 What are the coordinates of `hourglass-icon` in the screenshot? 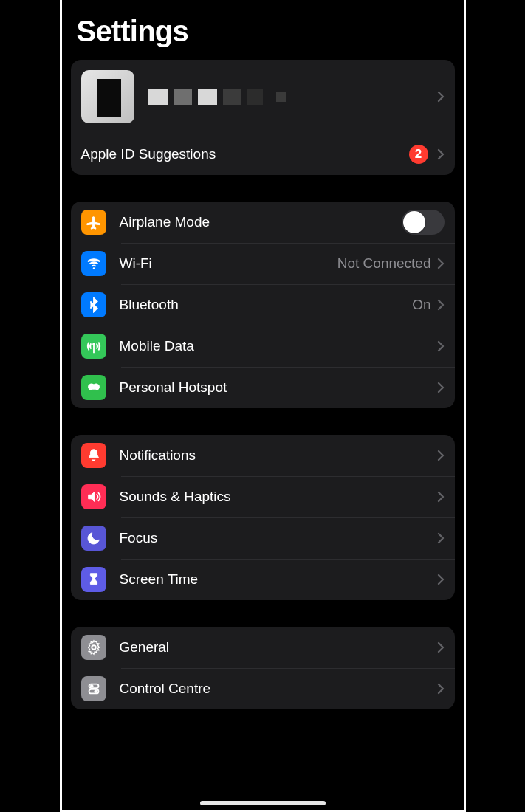 It's located at (94, 579).